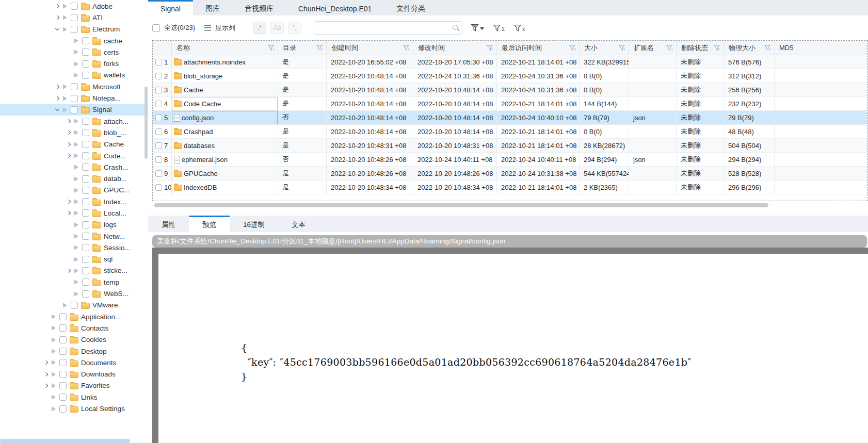 Image resolution: width=868 pixels, height=443 pixels. I want to click on tree-item: Crash..., so click(74, 167).